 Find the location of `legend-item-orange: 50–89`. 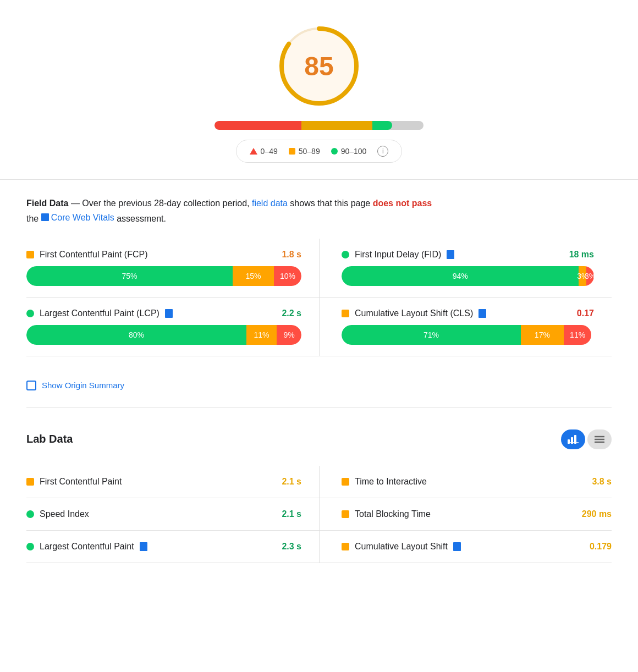

legend-item-orange: 50–89 is located at coordinates (305, 151).